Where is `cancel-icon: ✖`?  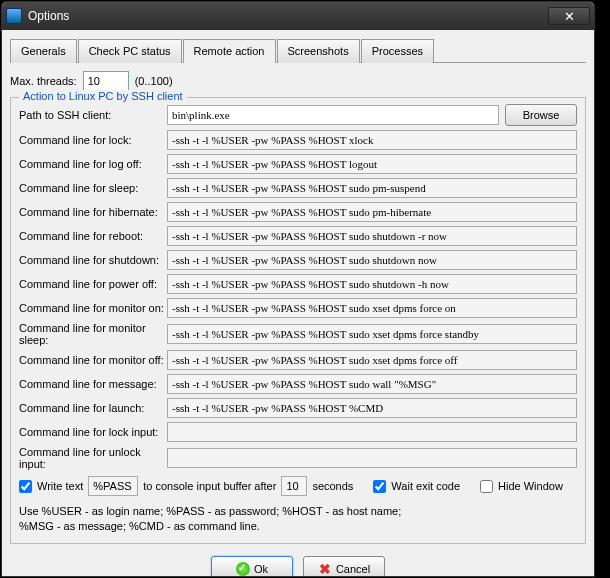 cancel-icon: ✖ is located at coordinates (325, 569).